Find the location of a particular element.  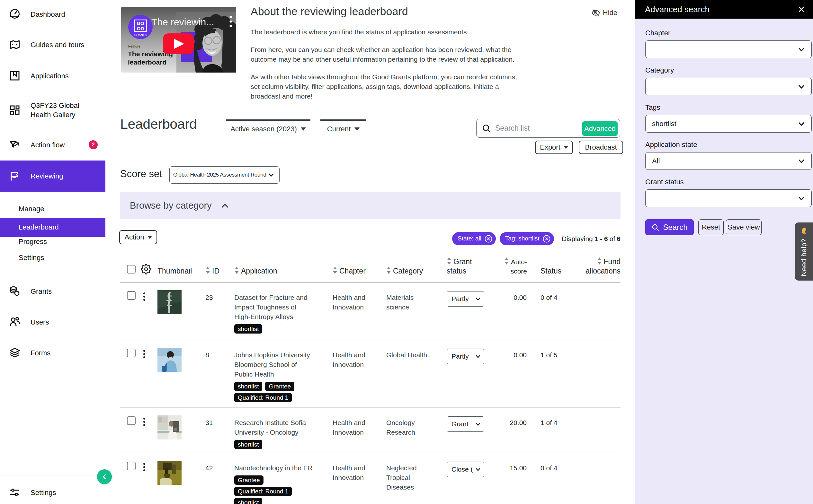

application-state-select: All is located at coordinates (729, 161).